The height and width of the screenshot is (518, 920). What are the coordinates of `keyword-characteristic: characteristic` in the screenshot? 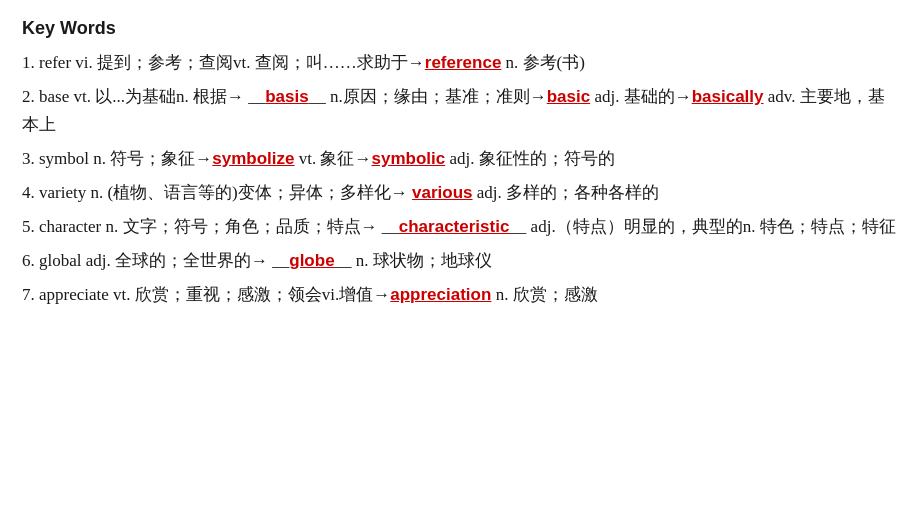 It's located at (454, 226).